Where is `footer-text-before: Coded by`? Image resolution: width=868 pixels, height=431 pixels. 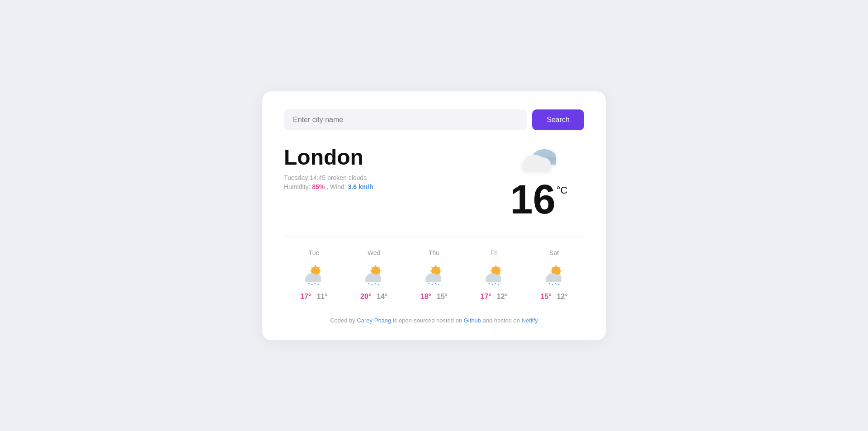 footer-text-before: Coded by is located at coordinates (344, 320).